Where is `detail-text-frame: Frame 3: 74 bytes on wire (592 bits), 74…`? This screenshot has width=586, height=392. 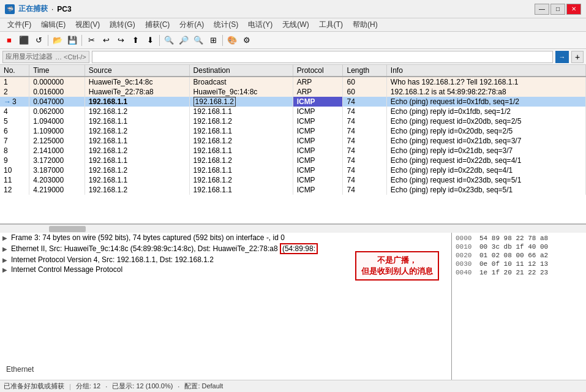
detail-text-frame: Frame 3: 74 bytes on wire (592 bits), 74… is located at coordinates (230, 238).